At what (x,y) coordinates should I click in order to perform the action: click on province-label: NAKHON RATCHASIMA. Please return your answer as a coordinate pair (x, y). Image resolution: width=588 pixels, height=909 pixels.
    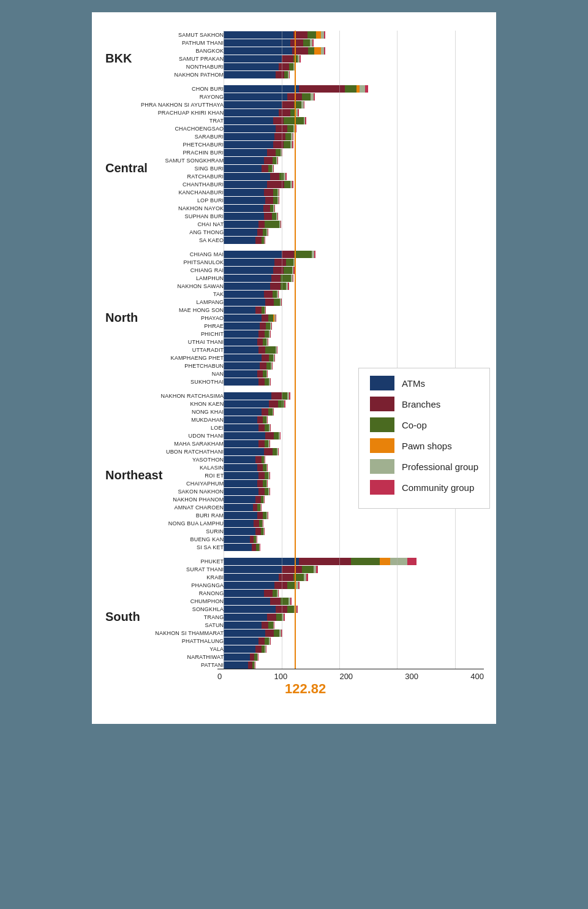
    Looking at the image, I should click on (183, 396).